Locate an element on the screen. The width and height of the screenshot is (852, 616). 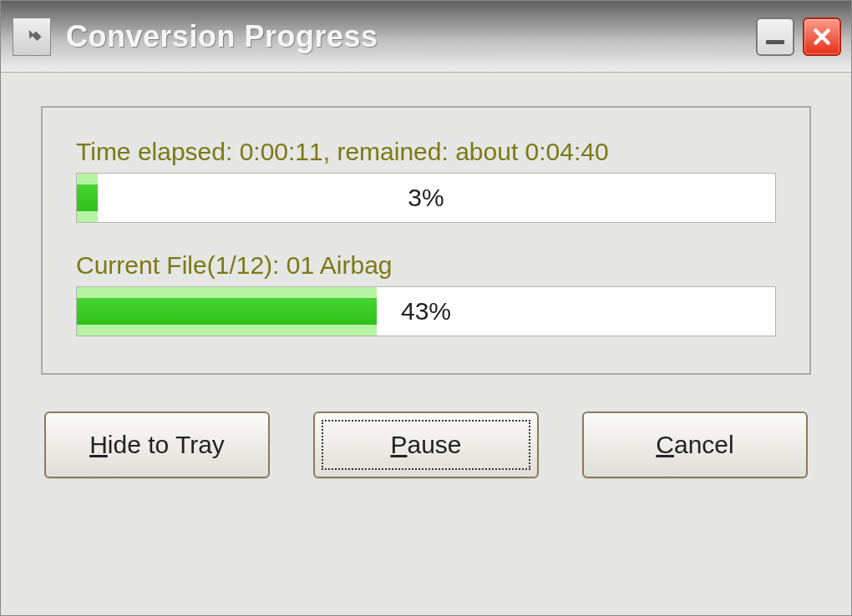
cancel-button: Cancel is located at coordinates (695, 445).